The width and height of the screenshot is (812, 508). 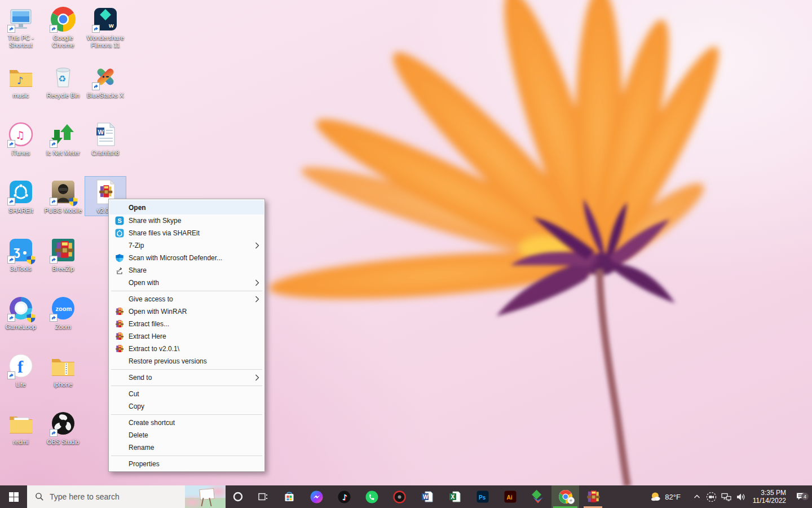 What do you see at coordinates (769, 497) in the screenshot?
I see `clock-widget: 3:35 PM 11/14/2022` at bounding box center [769, 497].